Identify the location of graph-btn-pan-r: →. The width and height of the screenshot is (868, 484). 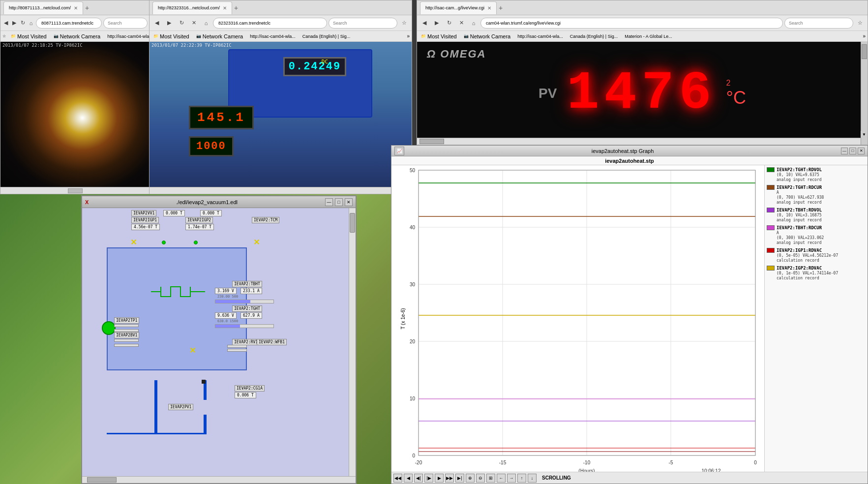
(511, 478).